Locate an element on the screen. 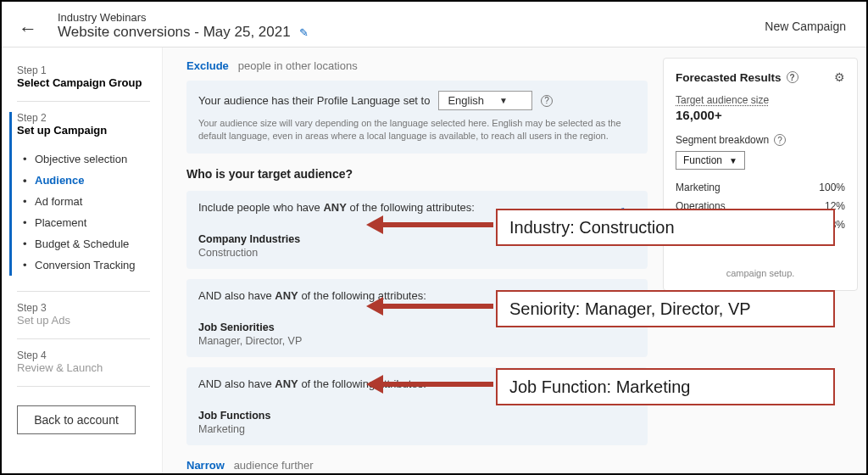 The width and height of the screenshot is (868, 475). step4-label: Step 4 is located at coordinates (83, 355).